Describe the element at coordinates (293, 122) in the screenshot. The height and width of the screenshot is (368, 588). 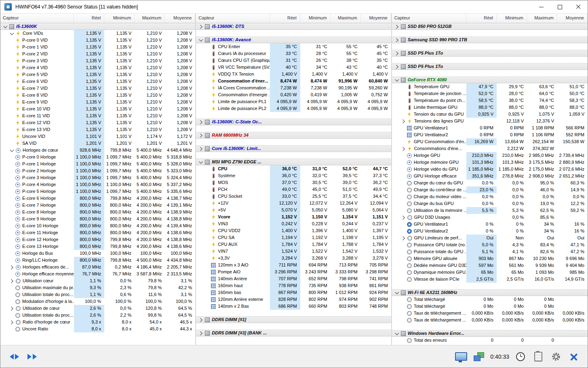
I see `group-header: i5-13600K: C-State Oc...` at that location.